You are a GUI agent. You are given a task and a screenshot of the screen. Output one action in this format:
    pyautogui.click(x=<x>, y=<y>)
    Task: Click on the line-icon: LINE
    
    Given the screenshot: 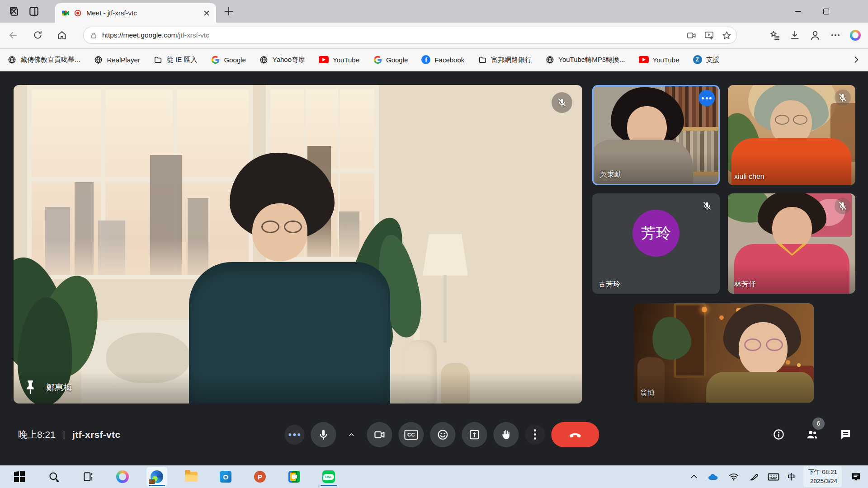 What is the action you would take?
    pyautogui.click(x=329, y=477)
    